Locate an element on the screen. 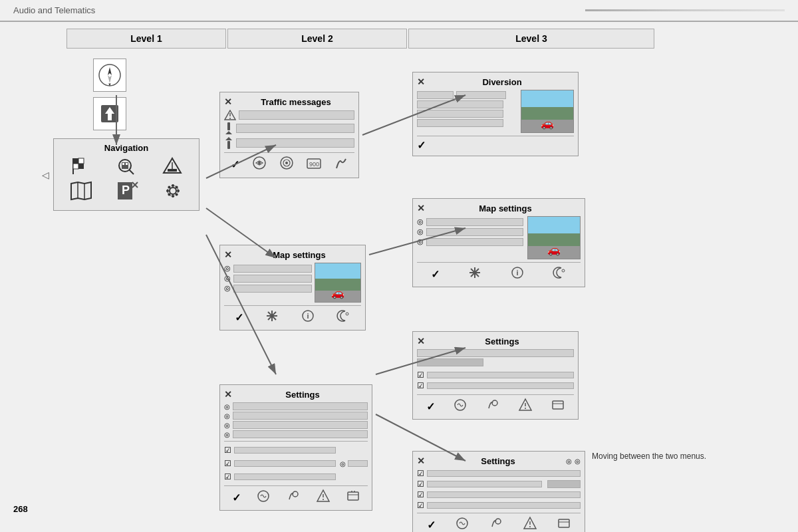  div-bar2 is located at coordinates (460, 104).